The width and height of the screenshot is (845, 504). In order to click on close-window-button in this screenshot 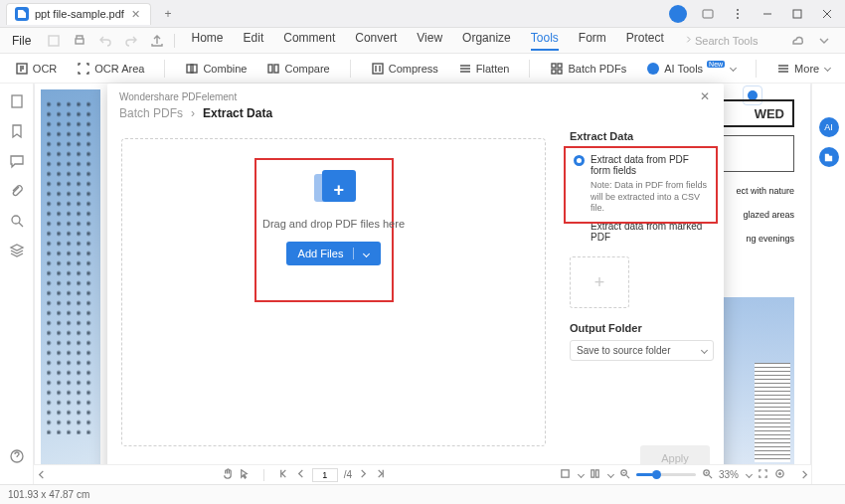, I will do `click(827, 14)`.